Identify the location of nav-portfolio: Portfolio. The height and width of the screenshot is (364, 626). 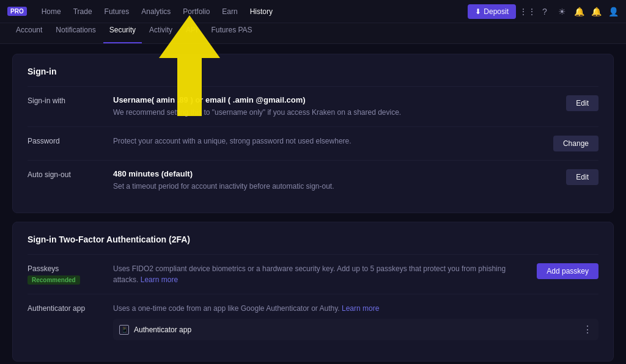
(196, 12).